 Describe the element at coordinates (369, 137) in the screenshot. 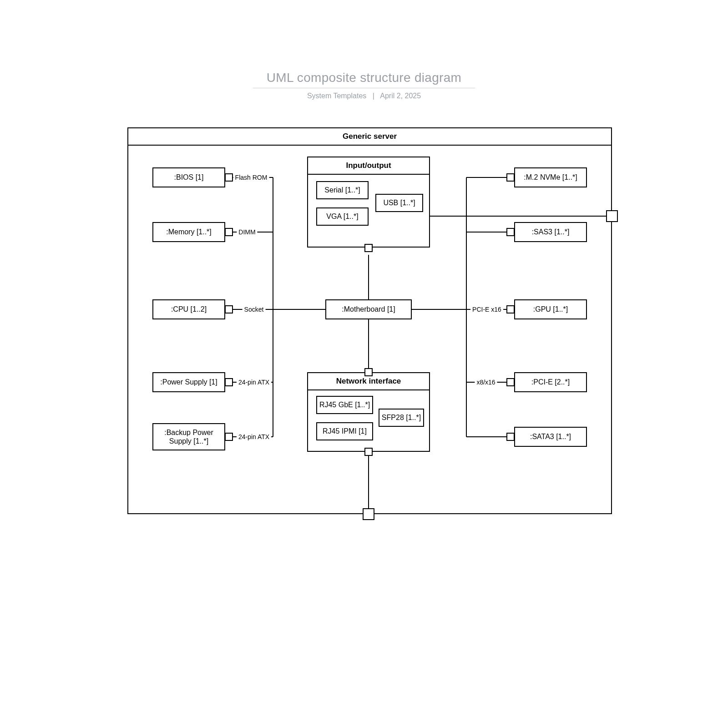

I see `outer-title: Generic server` at that location.